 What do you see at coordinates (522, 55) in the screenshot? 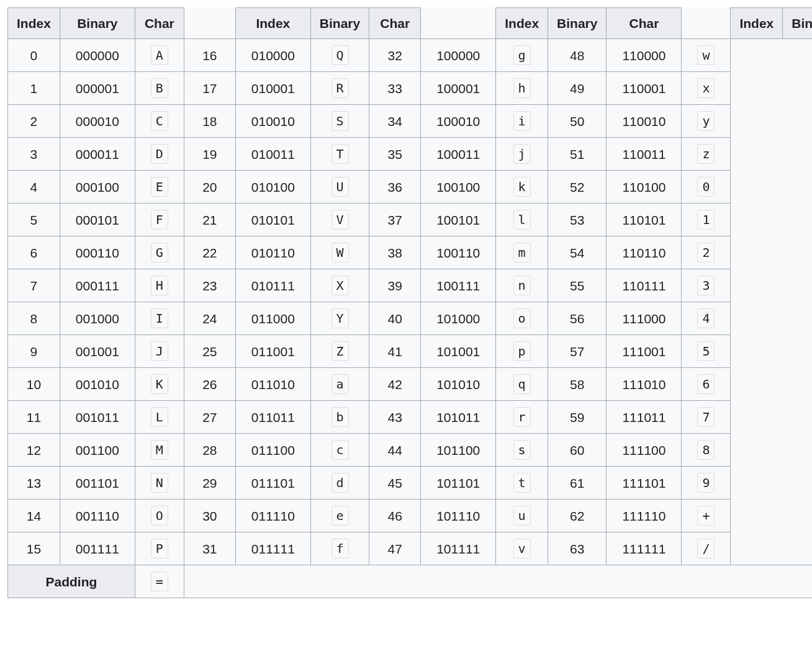
I see `char-value: g` at bounding box center [522, 55].